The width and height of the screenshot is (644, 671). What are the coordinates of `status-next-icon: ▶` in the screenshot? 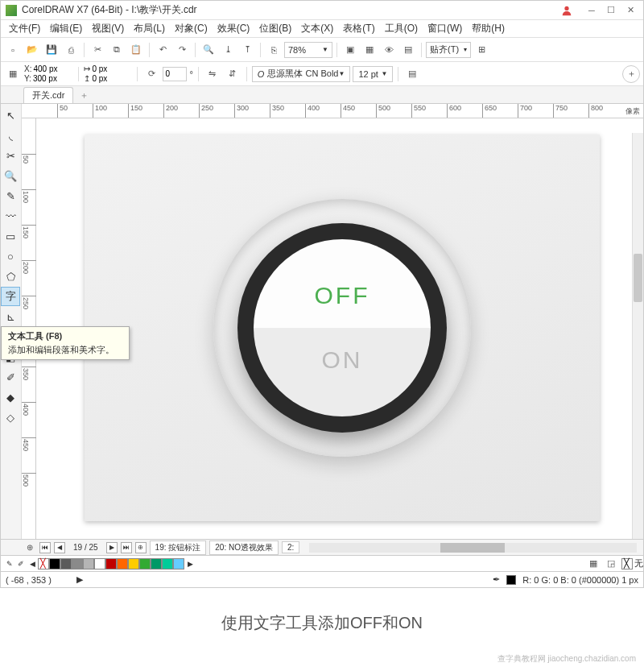 It's located at (80, 580).